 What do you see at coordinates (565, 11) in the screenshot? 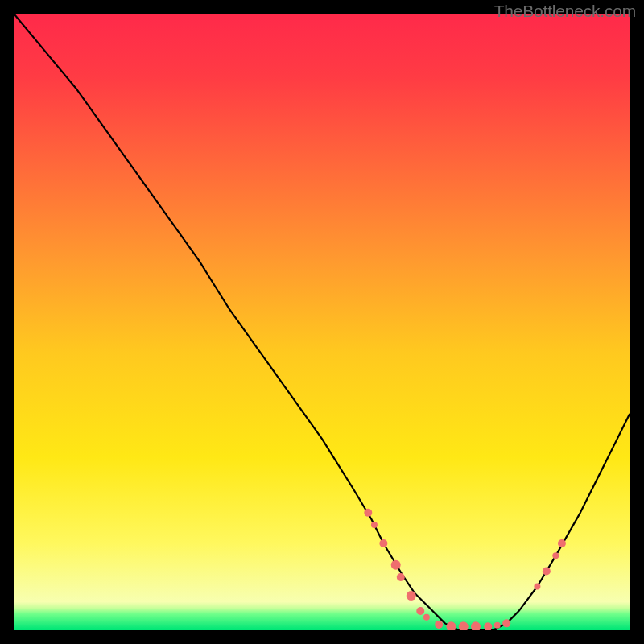
I see `watermark-text: TheBottleneck.com` at bounding box center [565, 11].